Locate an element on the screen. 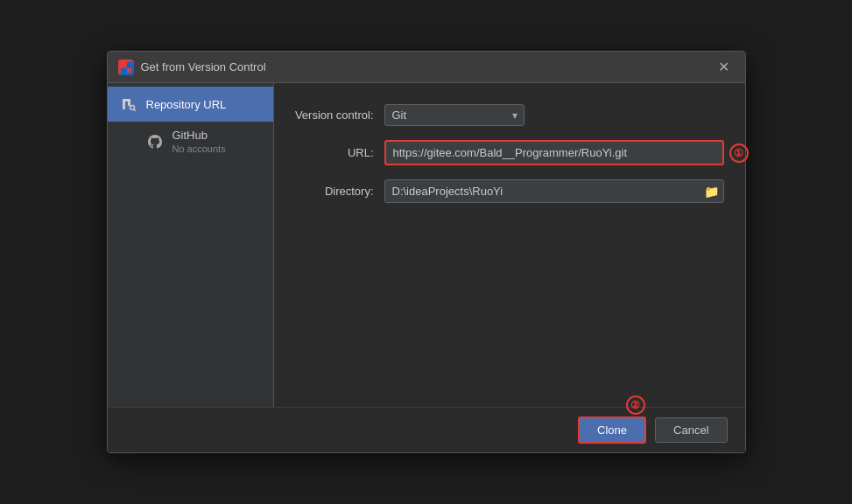 The width and height of the screenshot is (852, 504). title-bar: Get from Version Control ✕ is located at coordinates (426, 67).